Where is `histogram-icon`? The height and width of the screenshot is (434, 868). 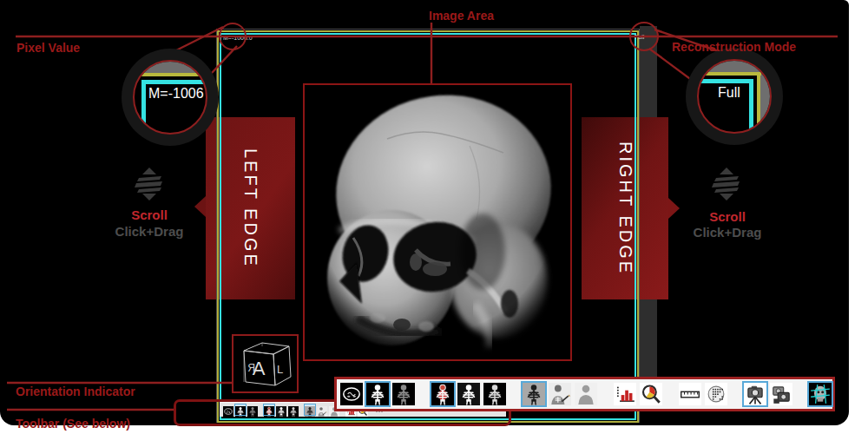
histogram-icon is located at coordinates (625, 394).